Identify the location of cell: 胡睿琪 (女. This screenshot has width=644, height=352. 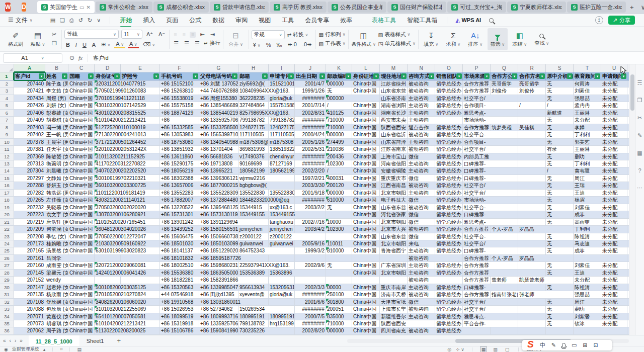
(57, 120).